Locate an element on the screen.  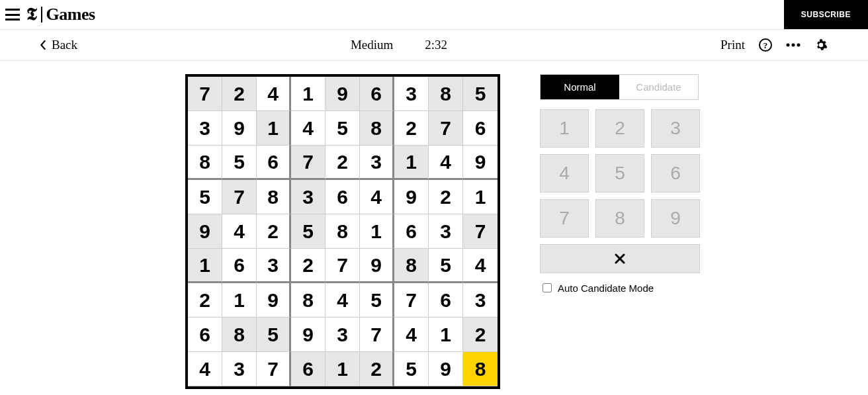
keypad-3: 3 is located at coordinates (675, 128).